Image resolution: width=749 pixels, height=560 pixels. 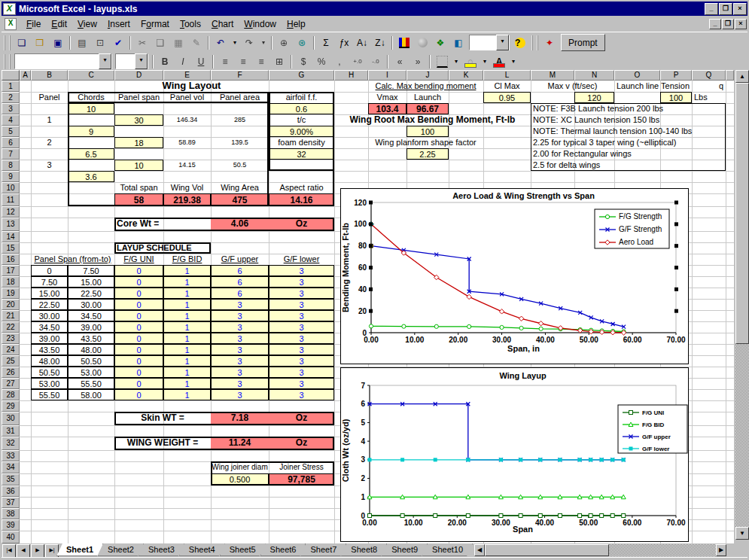 I want to click on menu-view: View, so click(x=87, y=24).